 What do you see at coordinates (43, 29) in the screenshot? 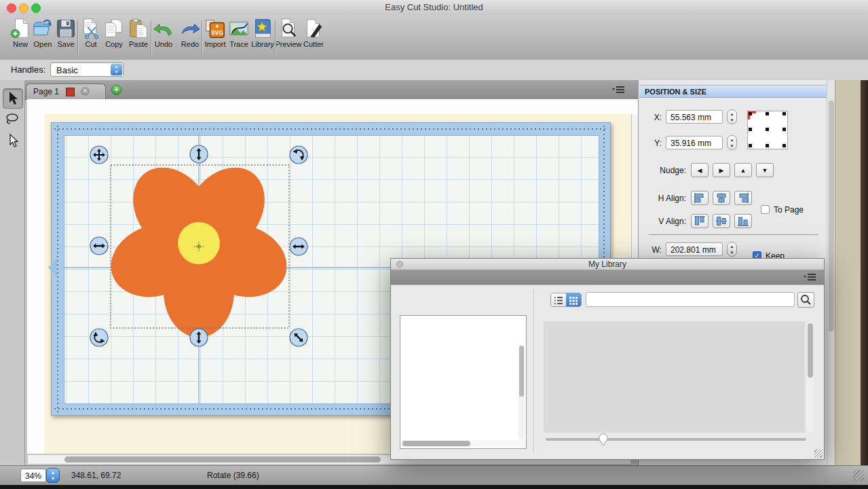
I see `open-folder-icon` at bounding box center [43, 29].